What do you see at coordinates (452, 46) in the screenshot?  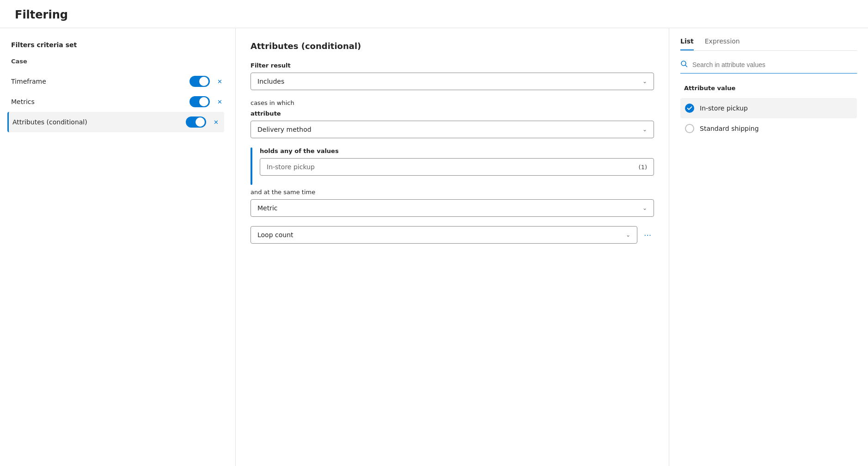 I see `attributes-heading: Attributes (conditional)` at bounding box center [452, 46].